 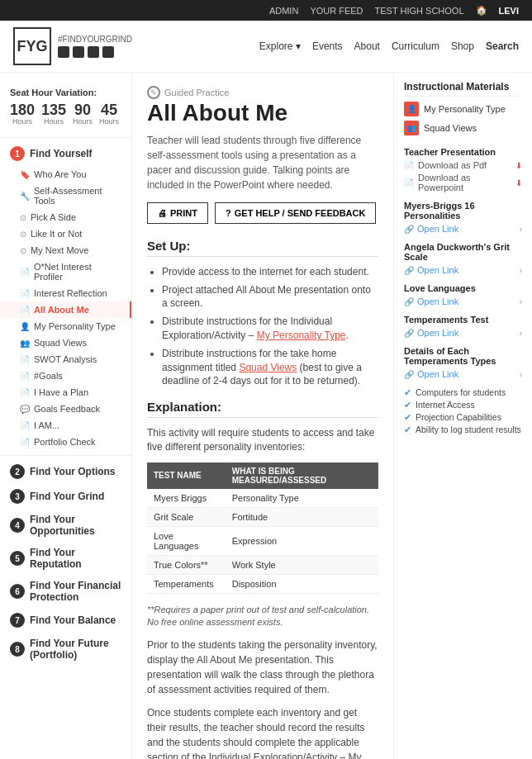 I want to click on body-para-1: Once students complete each inventory an…, so click(x=263, y=732).